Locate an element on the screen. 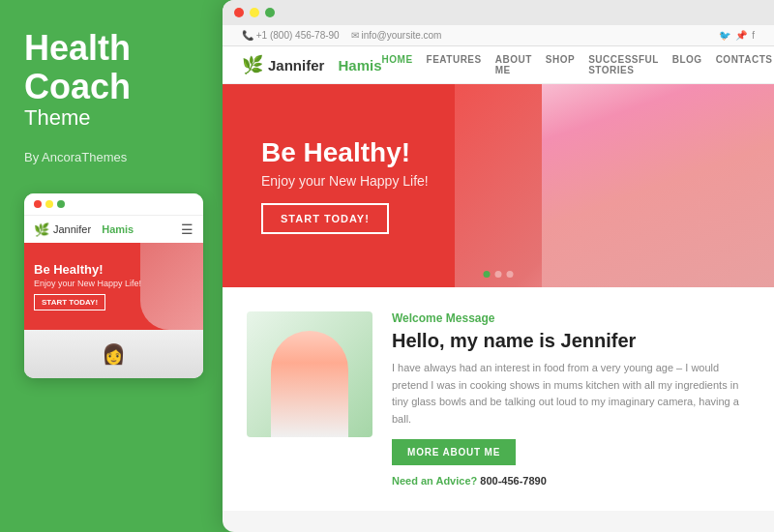 The height and width of the screenshot is (532, 774). about-subtitle: Welcome Message is located at coordinates (571, 318).